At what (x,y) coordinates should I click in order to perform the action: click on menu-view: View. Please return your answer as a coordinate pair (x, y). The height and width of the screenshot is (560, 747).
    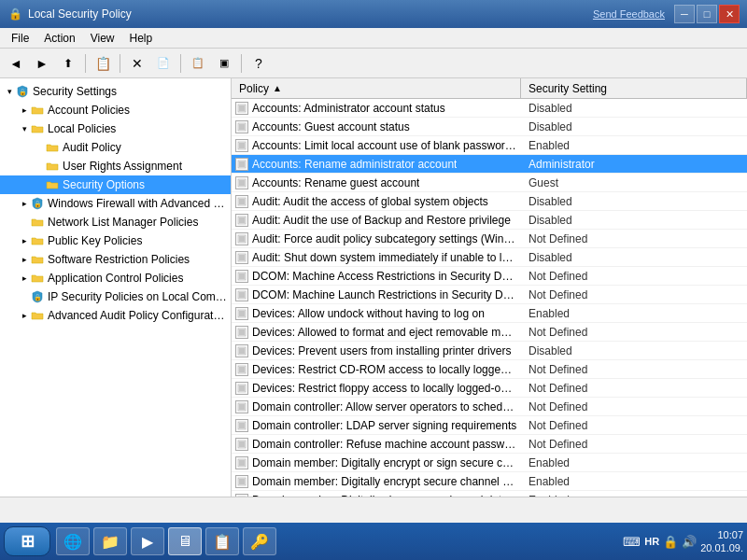
    Looking at the image, I should click on (103, 38).